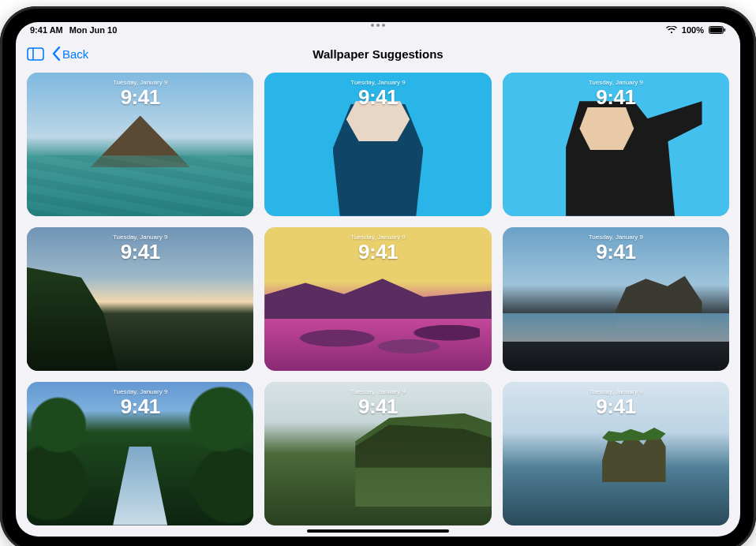  I want to click on wallpaper-tile-portrait-b: Tuesday, January 99:41, so click(616, 144).